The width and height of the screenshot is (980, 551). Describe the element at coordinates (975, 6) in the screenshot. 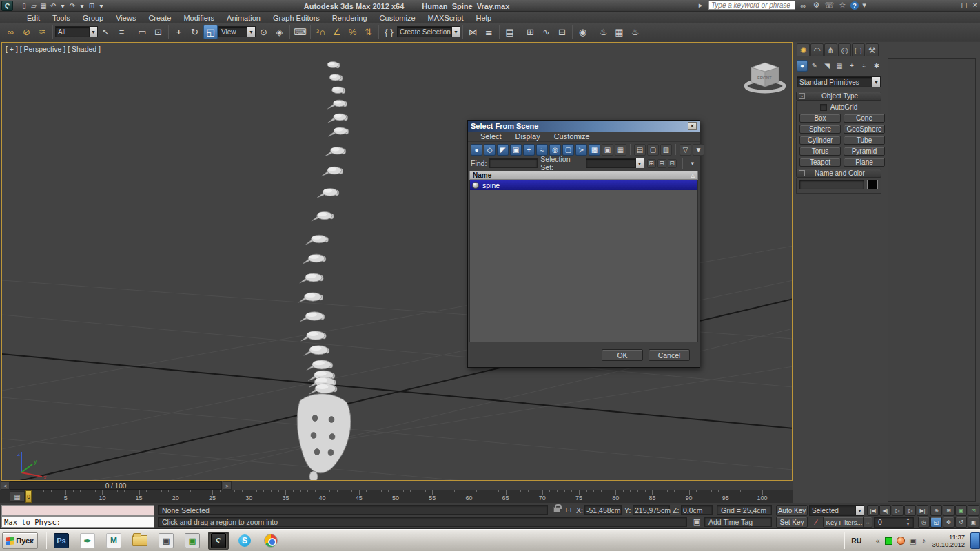

I see `close-button: ×` at that location.